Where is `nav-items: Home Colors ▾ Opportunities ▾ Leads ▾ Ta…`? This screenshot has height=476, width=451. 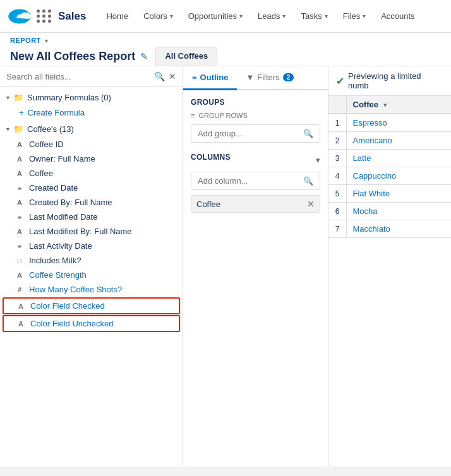 nav-items: Home Colors ▾ Opportunities ▾ Leads ▾ Ta… is located at coordinates (271, 16).